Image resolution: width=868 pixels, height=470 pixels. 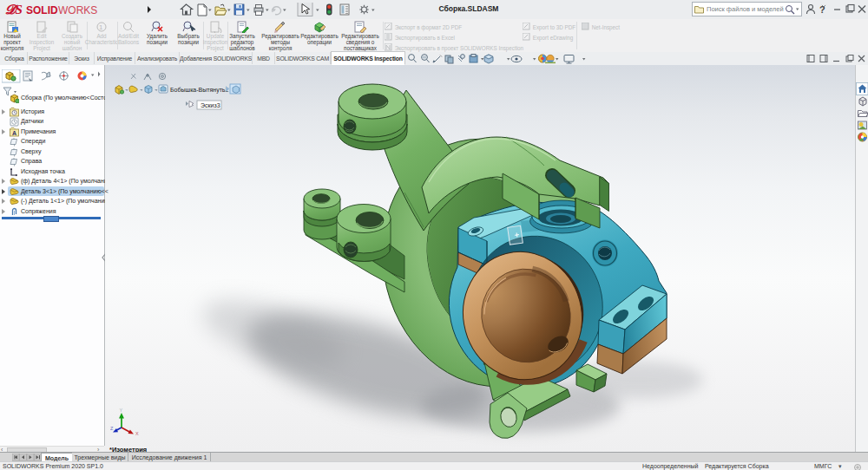 I want to click on svg-text: 1, so click(x=101, y=28).